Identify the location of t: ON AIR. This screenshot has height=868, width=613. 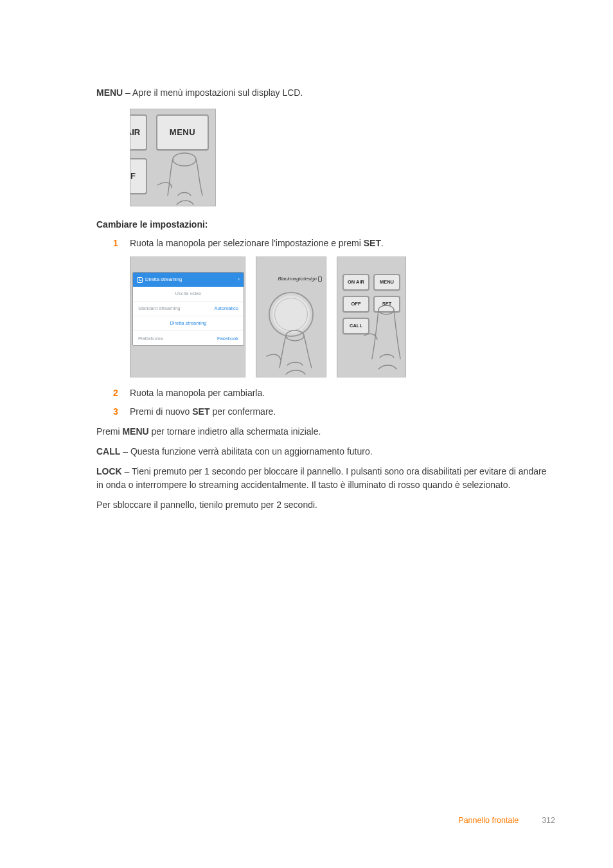
(356, 282).